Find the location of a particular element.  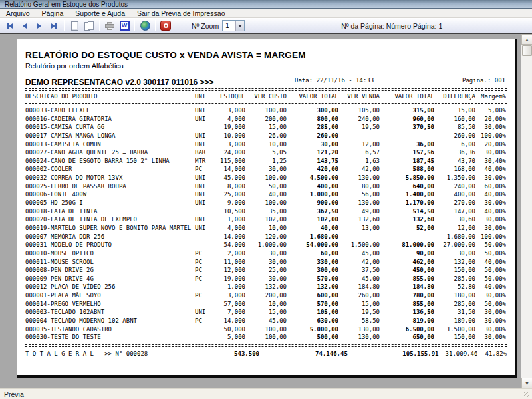

cell-margem: -100,00% is located at coordinates (491, 237).